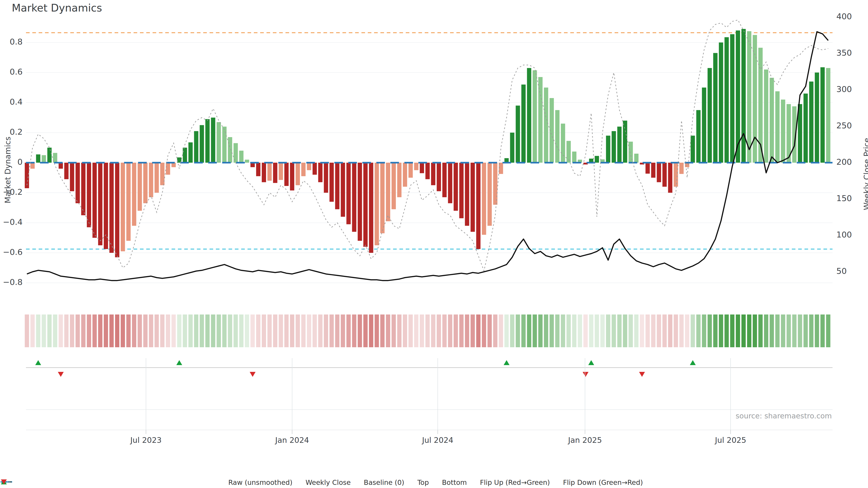  What do you see at coordinates (586, 375) in the screenshot?
I see `flip-down-marker` at bounding box center [586, 375].